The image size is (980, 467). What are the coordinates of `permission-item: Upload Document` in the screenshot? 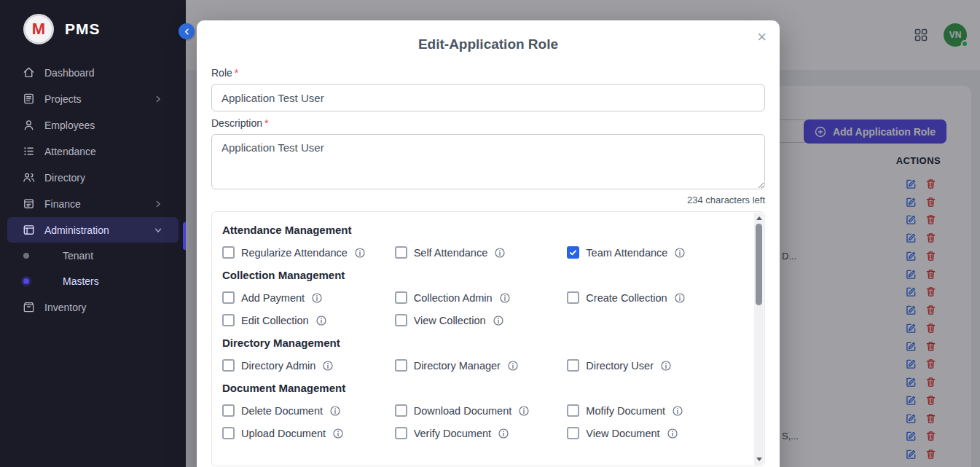 It's located at (309, 433).